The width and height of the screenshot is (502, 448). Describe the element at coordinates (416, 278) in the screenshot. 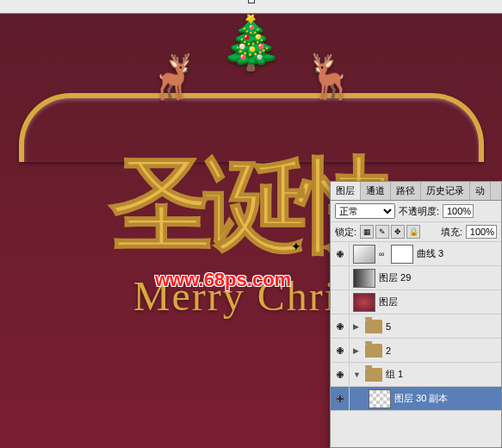

I see `layer-row-29: 图层 29` at that location.